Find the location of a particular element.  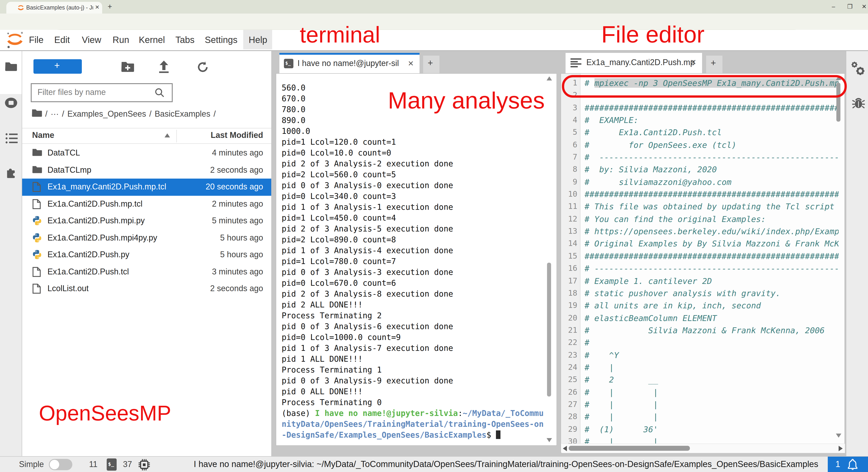

editor-scroll-right-icon is located at coordinates (841, 448).